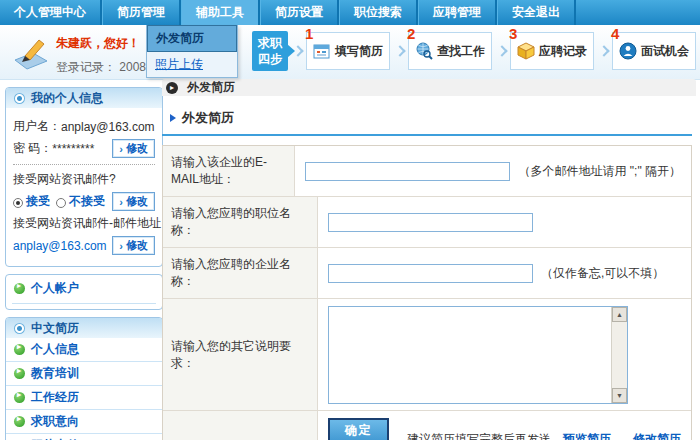 This screenshot has width=700, height=440. What do you see at coordinates (427, 135) in the screenshot?
I see `section-underline` at bounding box center [427, 135].